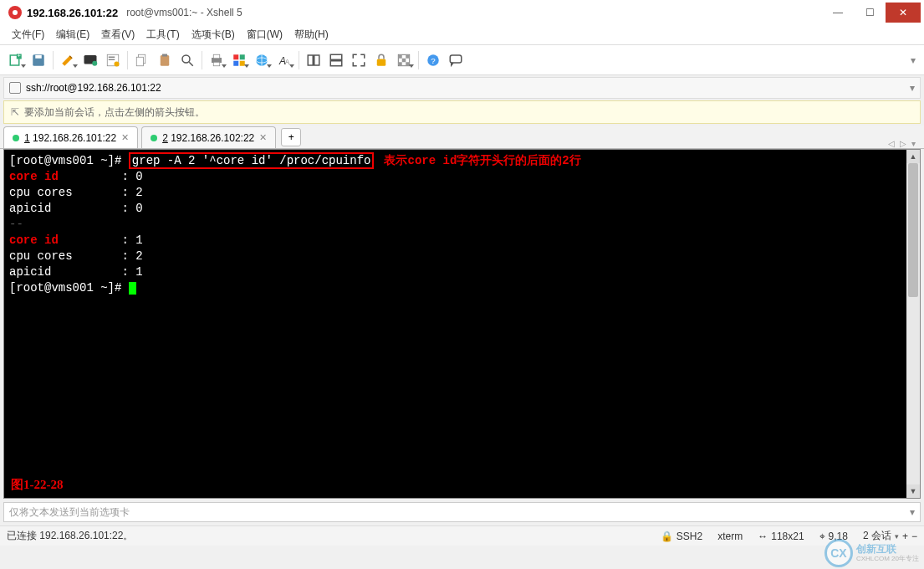 The image size is (924, 569). I want to click on watermark-sub: CXHLCOM 20年专注, so click(888, 559).